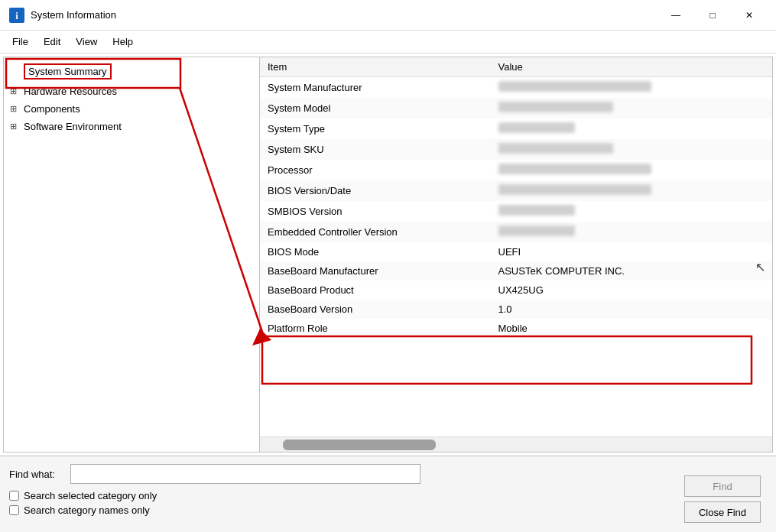  I want to click on table-row: SMBIOS Version, so click(516, 211).